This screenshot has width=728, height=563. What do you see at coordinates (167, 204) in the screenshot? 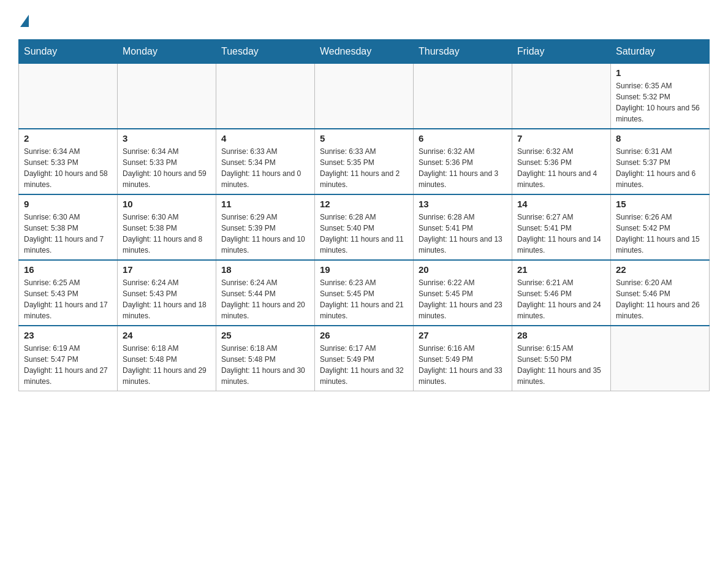
I see `day-number: 10` at bounding box center [167, 204].